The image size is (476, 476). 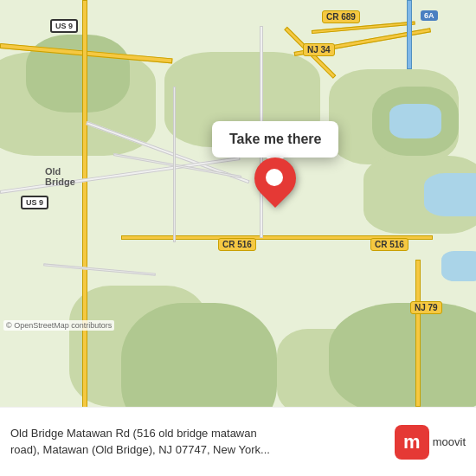 What do you see at coordinates (426, 308) in the screenshot?
I see `nj79-label: NJ 79` at bounding box center [426, 308].